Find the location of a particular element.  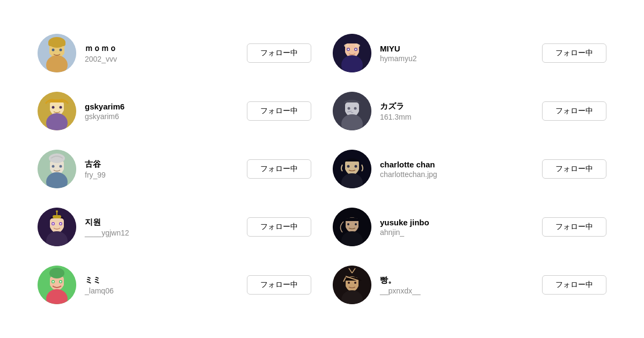

user-name: 빵。 is located at coordinates (457, 280).